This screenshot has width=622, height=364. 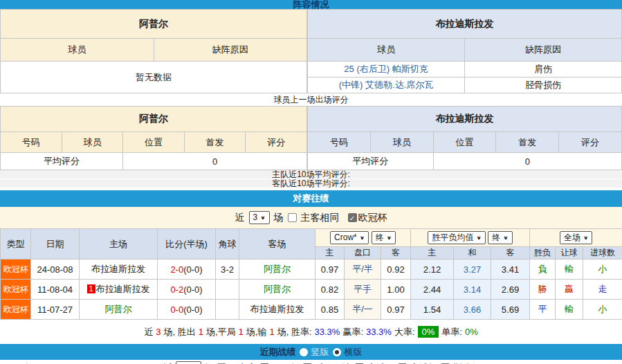 What do you see at coordinates (569, 310) in the screenshot?
I see `handicap-result: 輸` at bounding box center [569, 310].